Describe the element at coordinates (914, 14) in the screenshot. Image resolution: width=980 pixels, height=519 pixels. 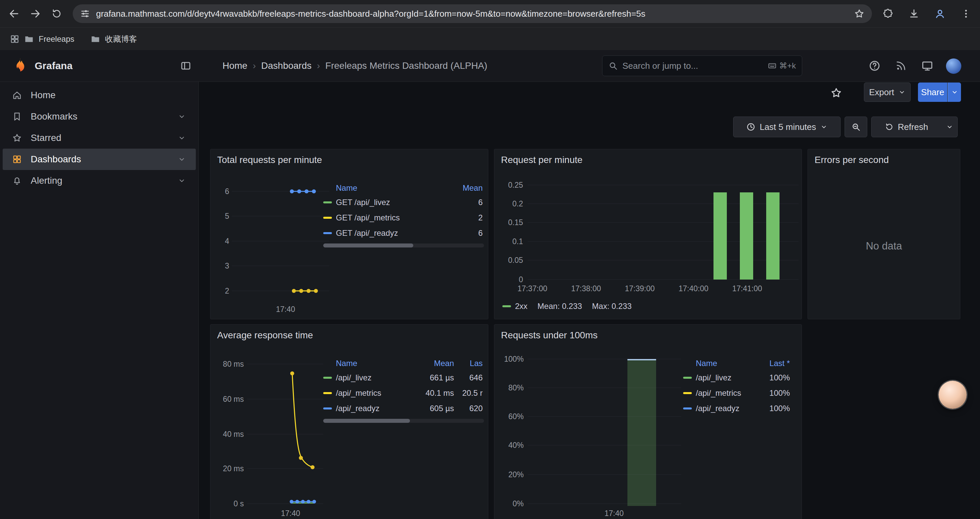
I see `downloads-icon` at that location.